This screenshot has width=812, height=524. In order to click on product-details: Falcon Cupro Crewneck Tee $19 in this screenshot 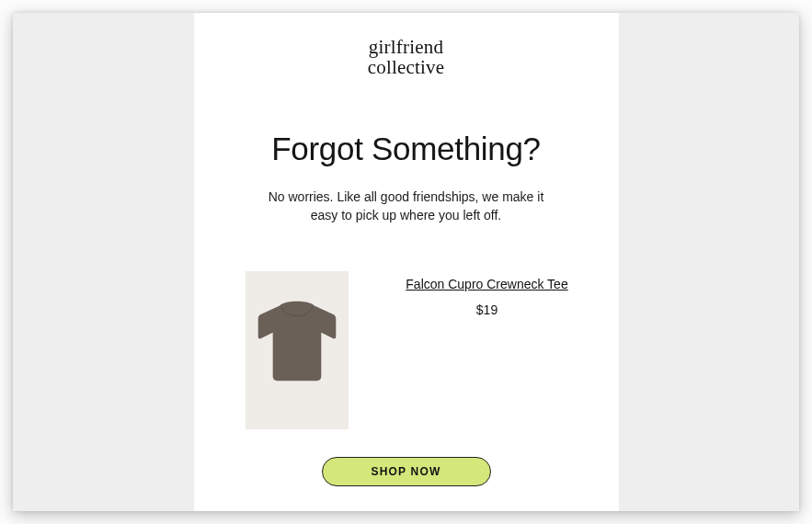, I will do `click(487, 294)`.